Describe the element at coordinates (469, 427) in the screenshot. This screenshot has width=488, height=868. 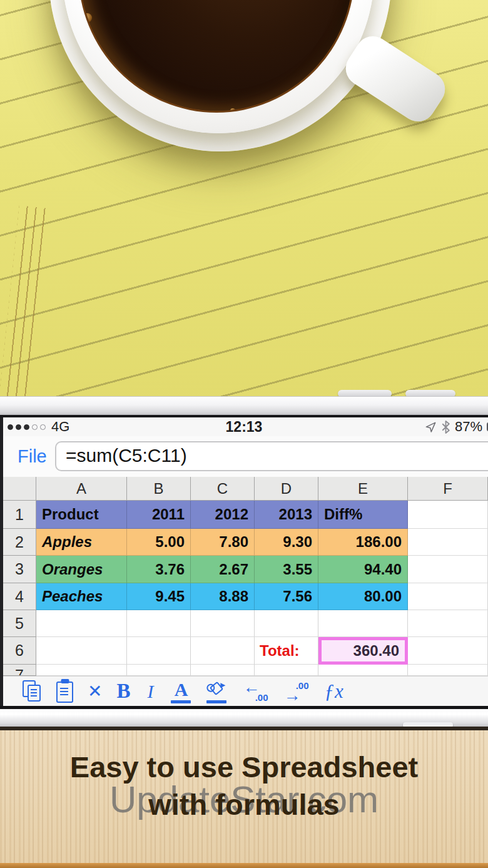
I see `battery-percent: 87%` at that location.